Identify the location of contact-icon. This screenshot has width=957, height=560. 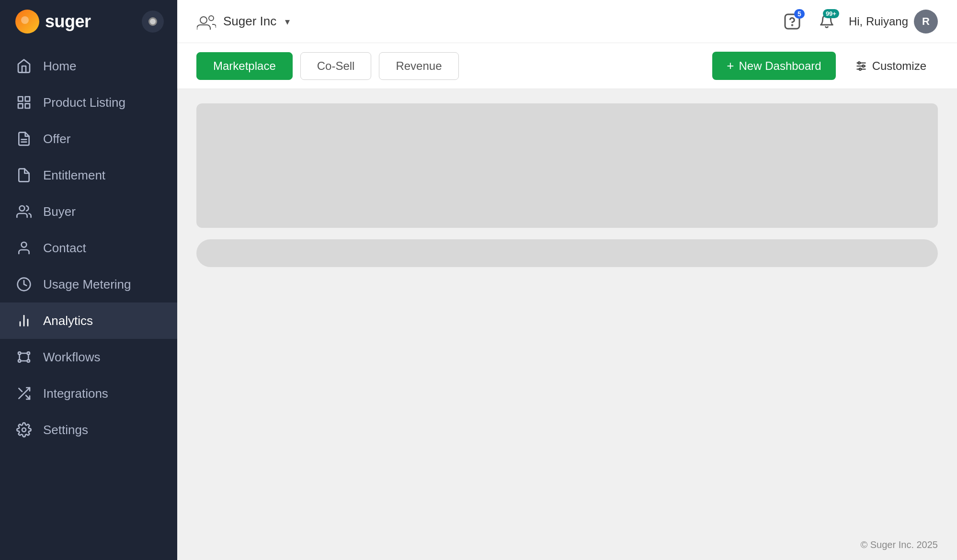
(24, 248).